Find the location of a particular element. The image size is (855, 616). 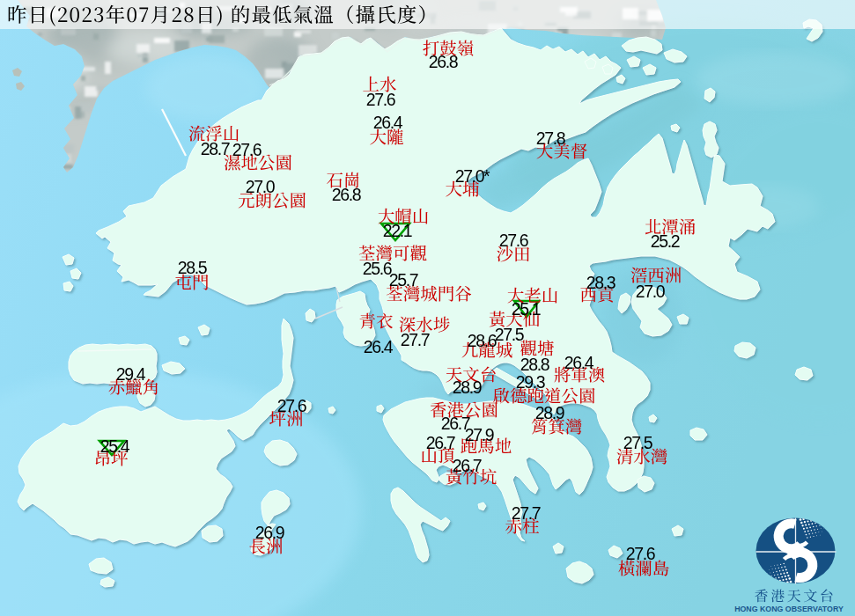

svg-text: 25.1 is located at coordinates (527, 309).